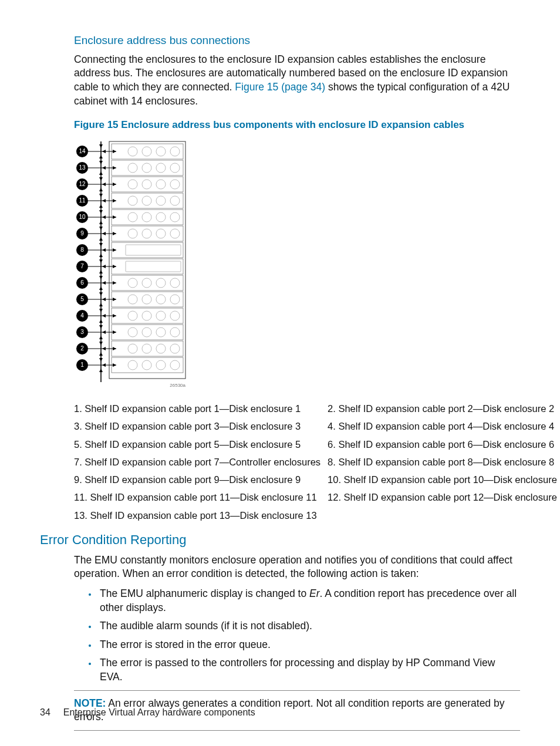 The image size is (560, 746). Describe the element at coordinates (297, 126) in the screenshot. I see `figure-caption: Figure 15 Enclosure address bus componen…` at that location.